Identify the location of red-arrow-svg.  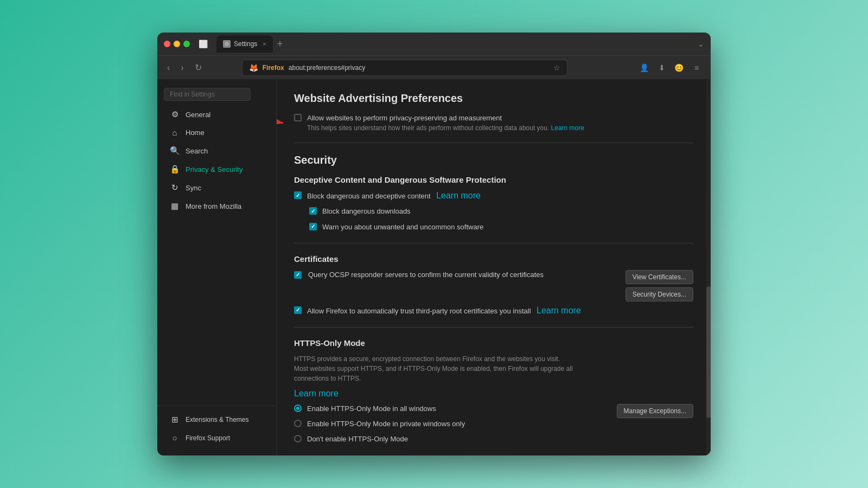
(283, 121).